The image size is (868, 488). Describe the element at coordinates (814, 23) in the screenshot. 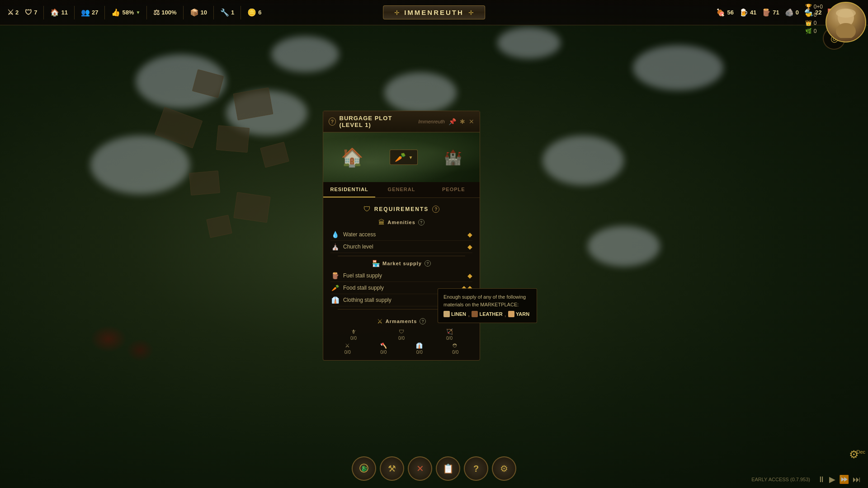

I see `profile-stat-crown: 👑 0` at that location.